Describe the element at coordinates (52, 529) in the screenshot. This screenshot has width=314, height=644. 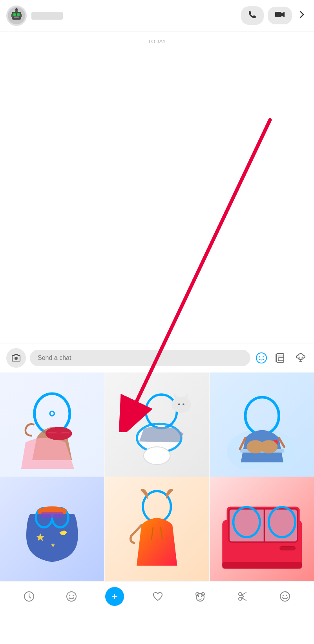
I see `sticker-owl-image` at that location.